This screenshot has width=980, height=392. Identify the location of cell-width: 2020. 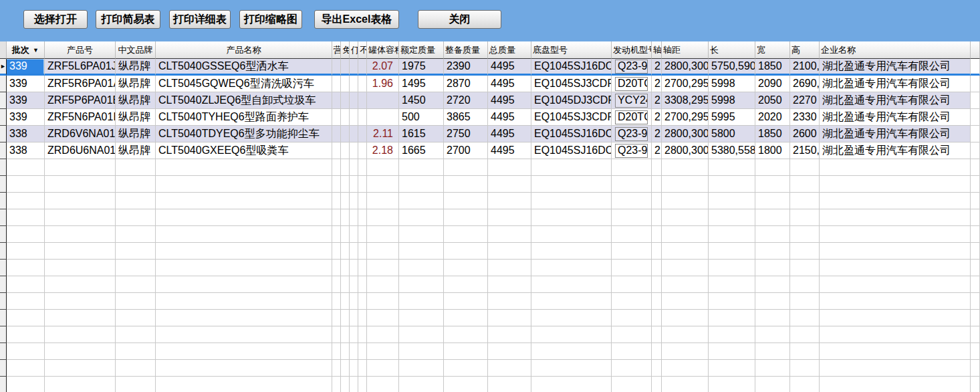
(773, 118).